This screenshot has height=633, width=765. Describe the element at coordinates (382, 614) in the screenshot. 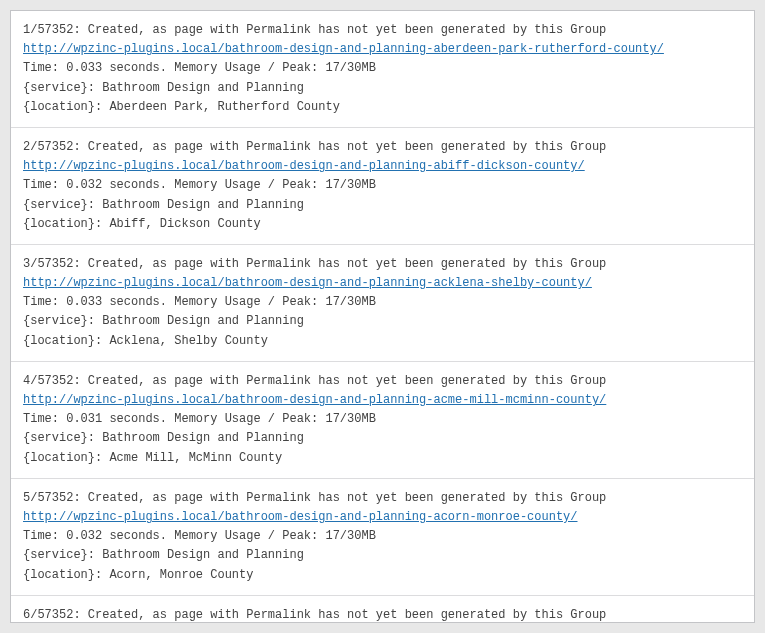

I see `log-status-line: 6/57352: Created, as page with Permalink…` at that location.